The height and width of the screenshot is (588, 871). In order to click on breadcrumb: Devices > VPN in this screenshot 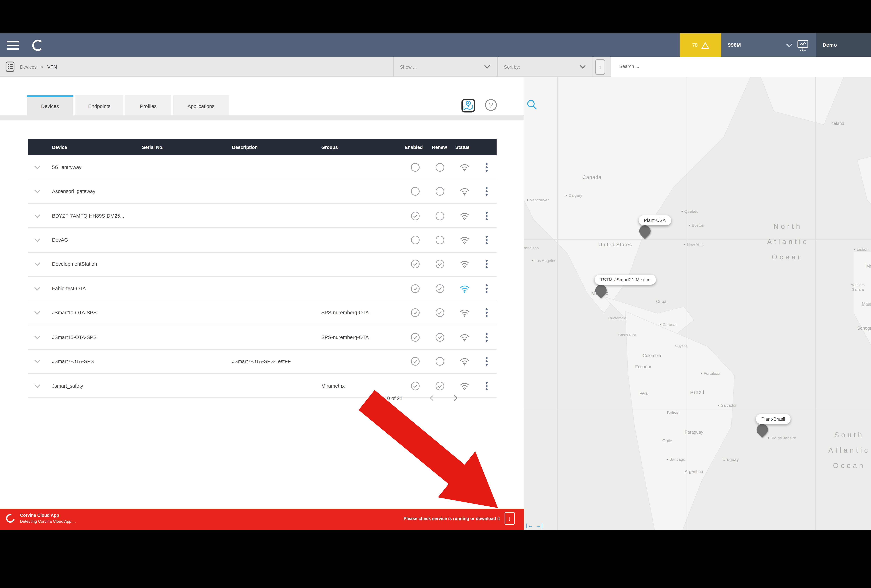, I will do `click(38, 67)`.